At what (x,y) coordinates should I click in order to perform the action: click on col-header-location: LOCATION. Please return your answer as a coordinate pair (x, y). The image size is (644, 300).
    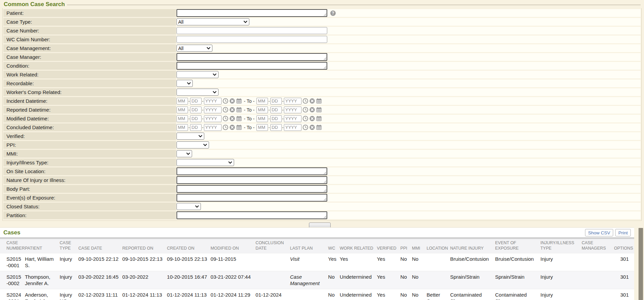
    Looking at the image, I should click on (438, 246).